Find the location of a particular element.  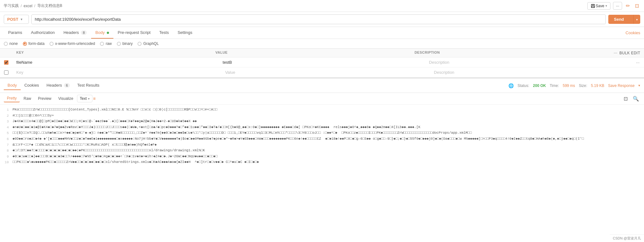

empty-description-input is located at coordinates (534, 72).